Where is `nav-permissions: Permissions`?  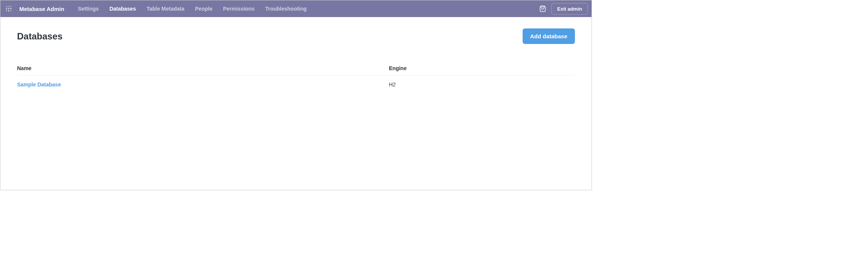
nav-permissions: Permissions is located at coordinates (239, 9).